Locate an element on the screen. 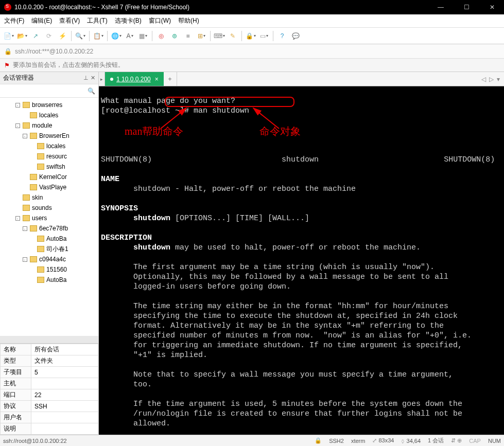 The width and height of the screenshot is (504, 446). lock-icon: 🔒 is located at coordinates (251, 36).